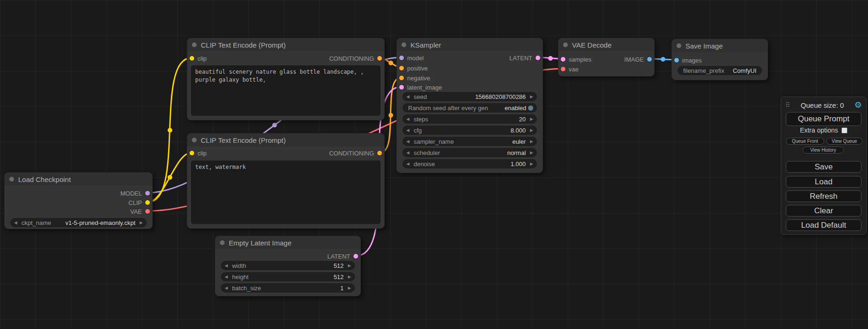 The image size is (868, 329). I want to click on toggle-dot-icon, so click(530, 108).